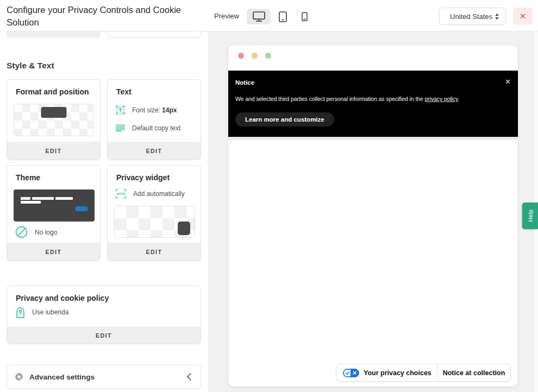 The height and width of the screenshot is (392, 538). I want to click on auto-label: Add automatically, so click(159, 194).